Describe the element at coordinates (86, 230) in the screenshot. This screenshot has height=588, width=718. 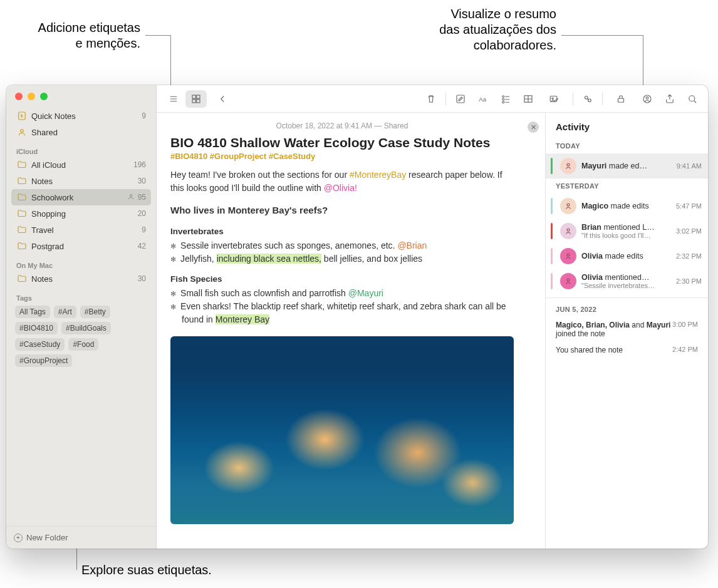
I see `sidebar-item-label: Travel` at that location.